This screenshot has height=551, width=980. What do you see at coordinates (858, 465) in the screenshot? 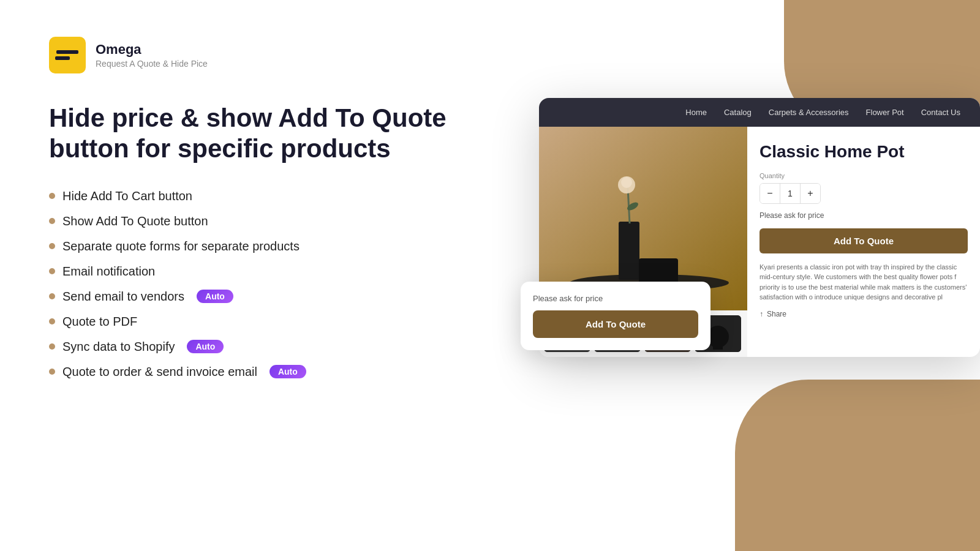
I see `bg-shape-bottom-right` at bounding box center [858, 465].